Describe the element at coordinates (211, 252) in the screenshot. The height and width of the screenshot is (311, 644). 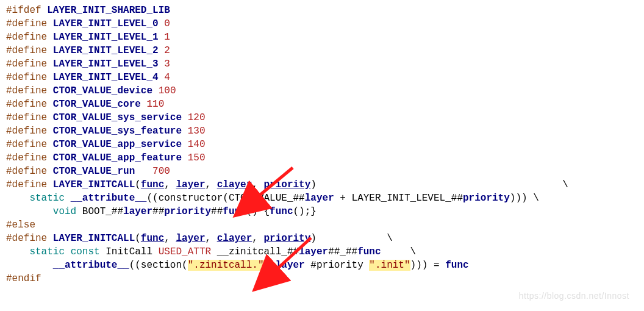
I see `line: static const InitCall USED_ATTR __zinitc…` at that location.